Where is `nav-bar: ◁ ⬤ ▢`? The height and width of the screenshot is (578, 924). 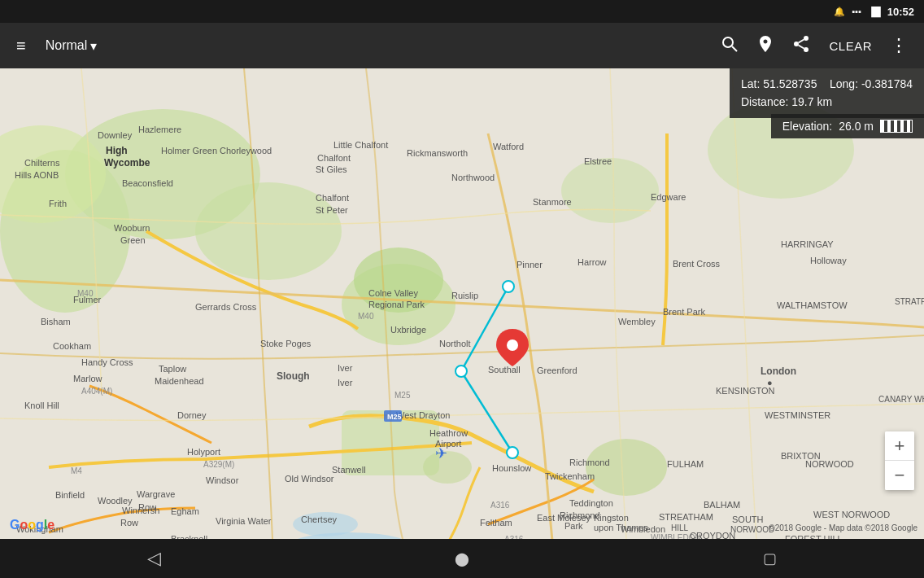
nav-bar: ◁ ⬤ ▢ is located at coordinates (462, 558).